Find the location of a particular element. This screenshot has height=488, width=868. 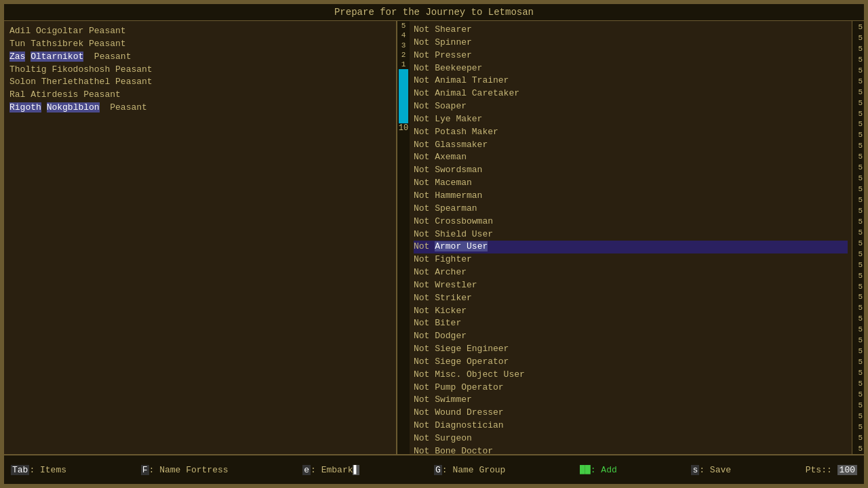

skill-row: Not Wound Dresser is located at coordinates (631, 413).